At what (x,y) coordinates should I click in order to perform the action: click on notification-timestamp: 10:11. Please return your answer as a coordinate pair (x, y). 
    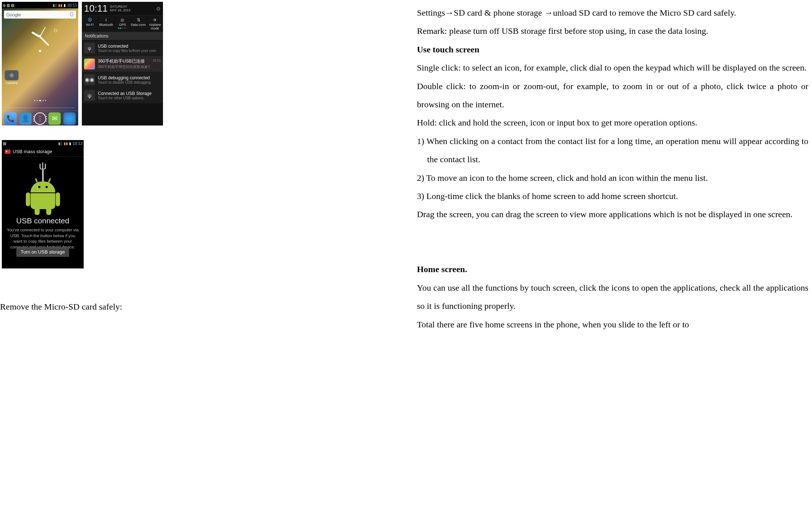
    Looking at the image, I should click on (156, 60).